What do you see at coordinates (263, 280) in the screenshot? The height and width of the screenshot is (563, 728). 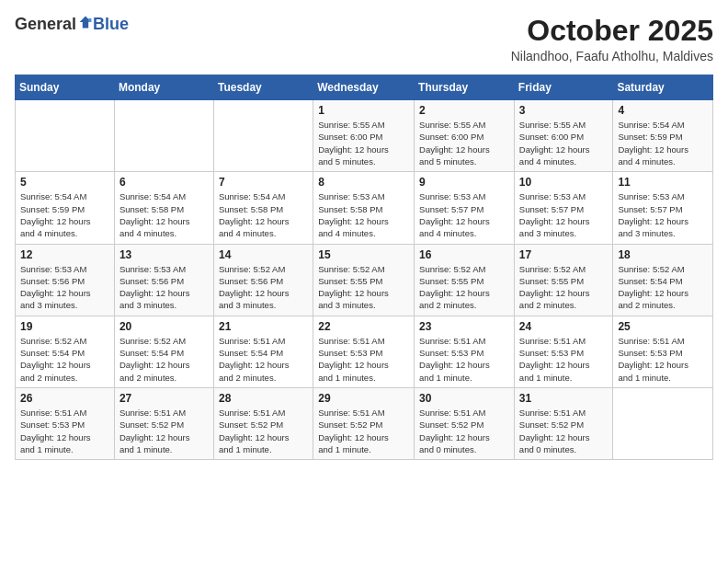 I see `calendar-cell: 14Sunrise: 5:52 AM Sunset: 5:56 PM Dayli…` at bounding box center [263, 280].